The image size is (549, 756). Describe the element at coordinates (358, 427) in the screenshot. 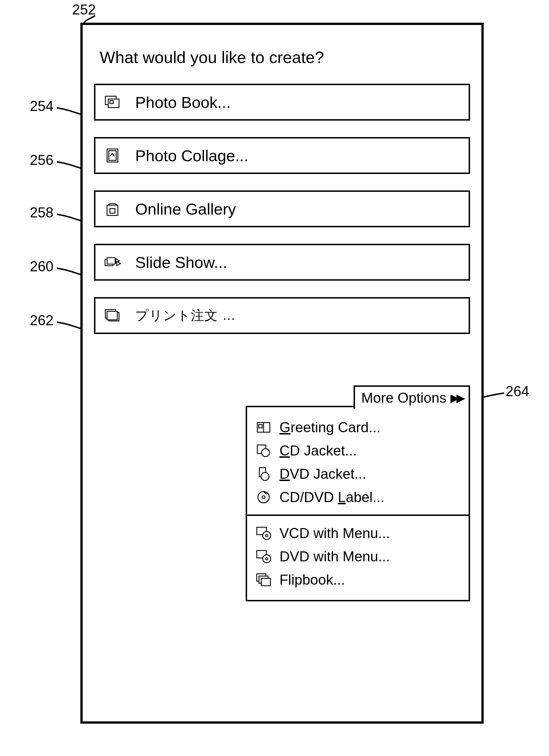

I see `greeting-card-item: Greeting Card...` at that location.